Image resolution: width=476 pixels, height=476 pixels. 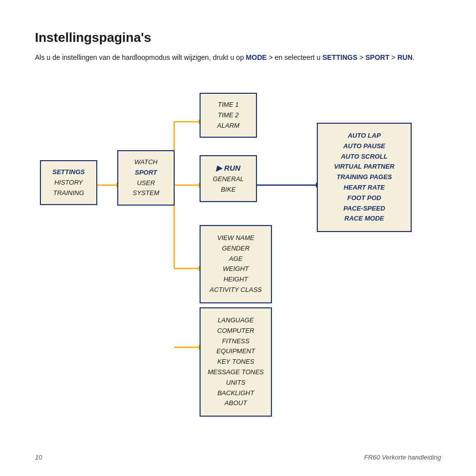 I want to click on system-line-5: UNITS, so click(x=236, y=383).